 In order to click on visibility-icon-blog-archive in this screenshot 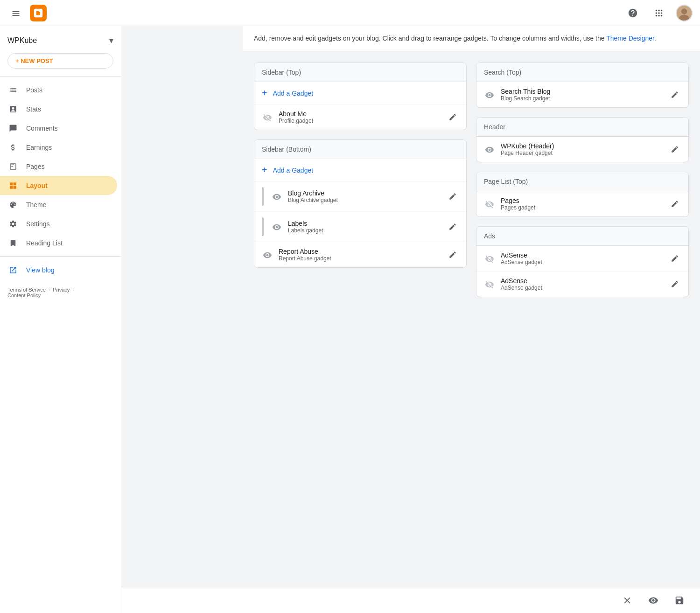, I will do `click(277, 196)`.